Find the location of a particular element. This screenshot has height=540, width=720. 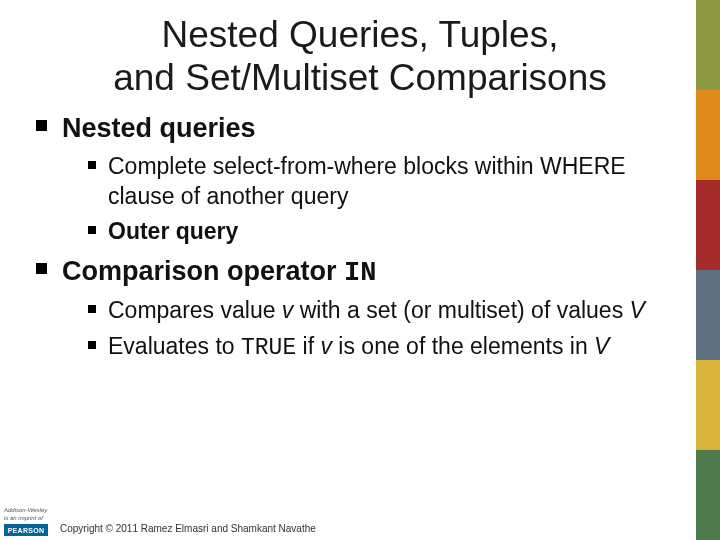

subbullet-evaluates-true: Evaluates to TRUE if v is one of the ele… is located at coordinates (389, 348).